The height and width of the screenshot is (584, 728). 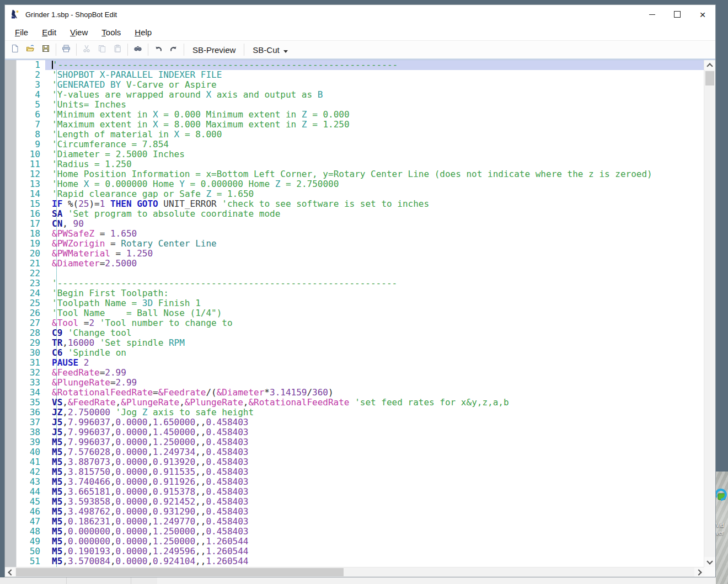 What do you see at coordinates (31, 164) in the screenshot?
I see `line-number: 11` at bounding box center [31, 164].